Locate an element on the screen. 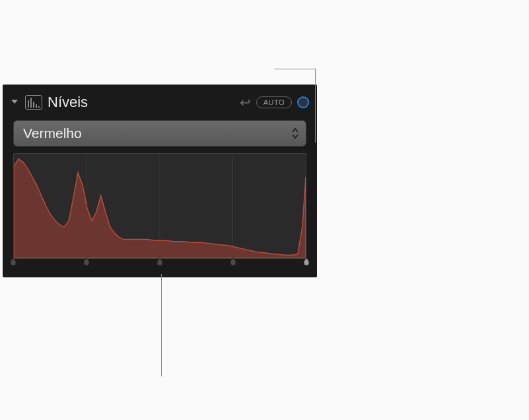 The width and height of the screenshot is (529, 420). channel-popup-button: Vermelho is located at coordinates (160, 133).